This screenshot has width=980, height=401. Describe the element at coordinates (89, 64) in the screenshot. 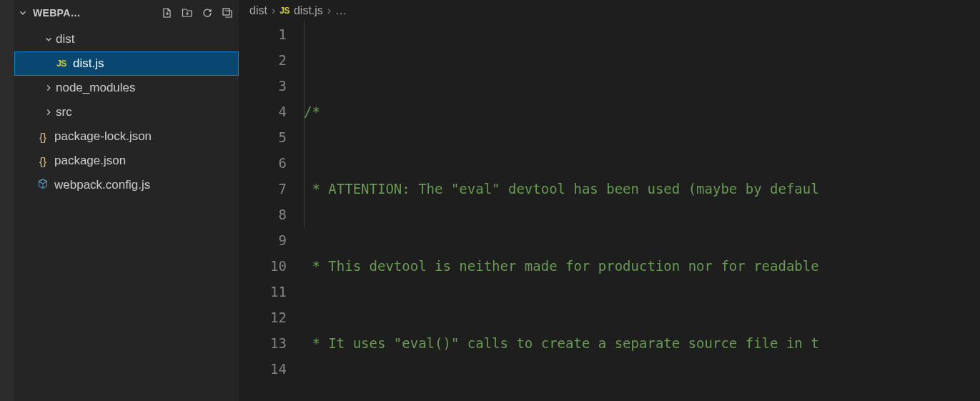

I see `tree-item-label: dist.js` at that location.